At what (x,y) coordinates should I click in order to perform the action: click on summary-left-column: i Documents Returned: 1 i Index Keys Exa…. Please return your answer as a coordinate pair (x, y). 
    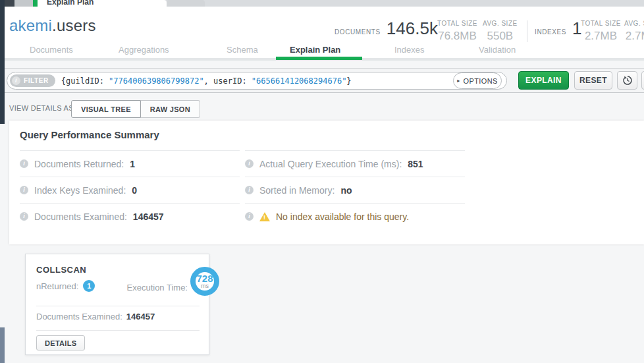
    Looking at the image, I should click on (130, 190).